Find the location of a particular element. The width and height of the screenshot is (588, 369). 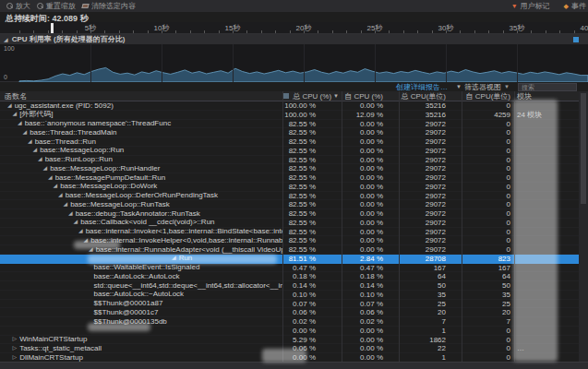

table-row: ▷Tasks::qt_static_metacall0.06 %0.00 %22… is located at coordinates (294, 349).